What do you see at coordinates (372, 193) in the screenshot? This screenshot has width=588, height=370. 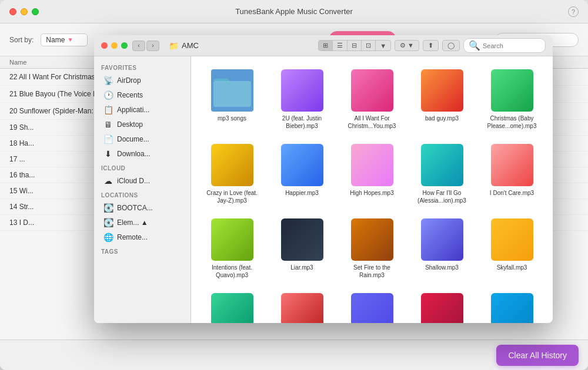 I see `file-name: High Hopes.mp3` at bounding box center [372, 193].